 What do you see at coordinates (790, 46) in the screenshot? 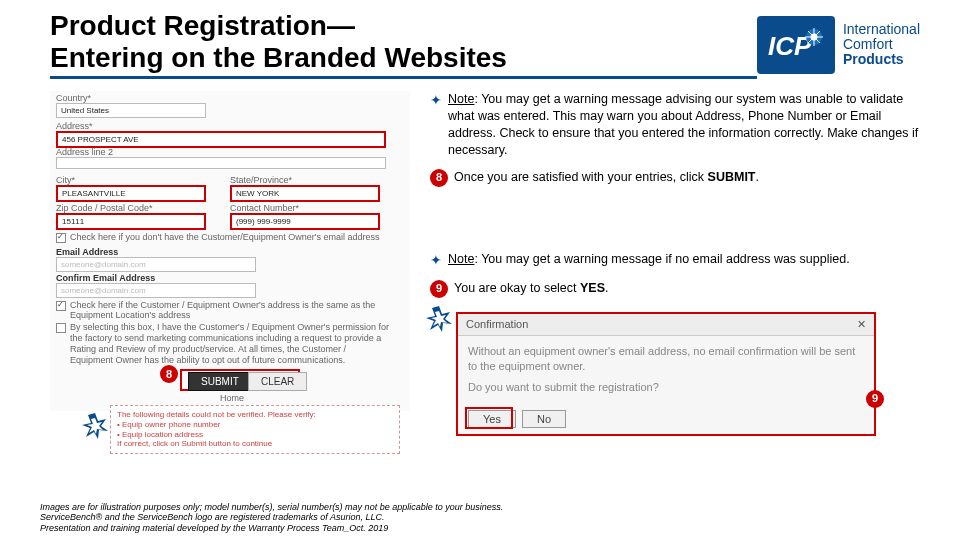
I see `svg-text: ICP` at bounding box center [790, 46].